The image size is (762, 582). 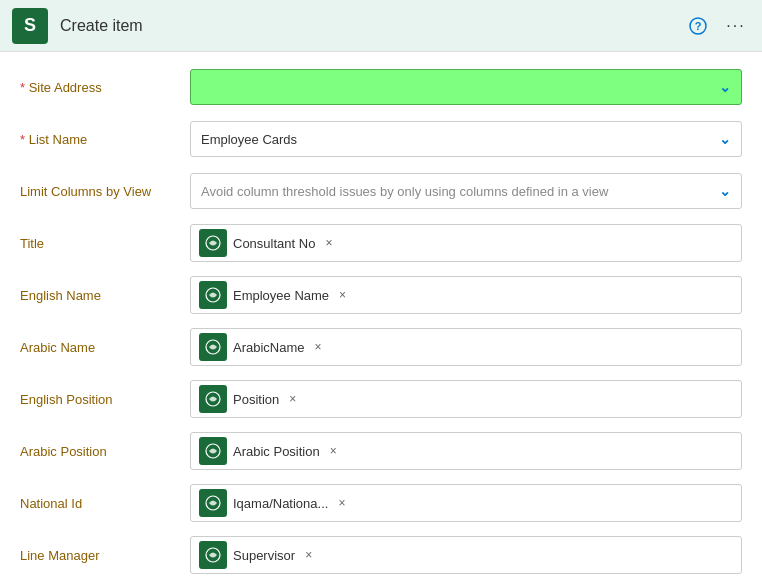 I want to click on national-id-token-icon, so click(x=213, y=503).